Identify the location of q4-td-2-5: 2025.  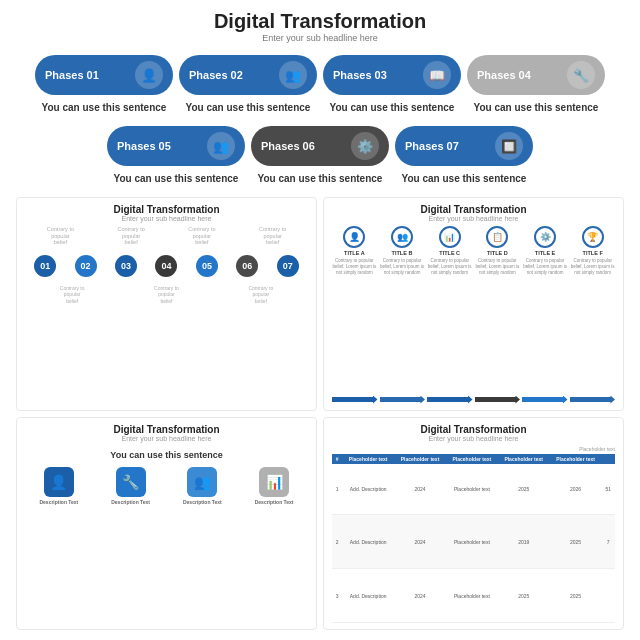
(576, 596).